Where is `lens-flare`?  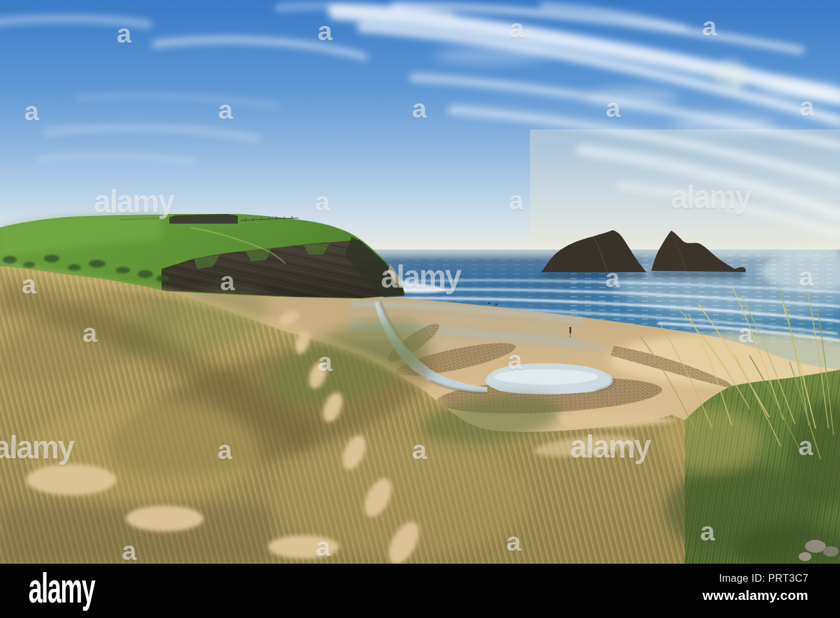
lens-flare is located at coordinates (731, 75).